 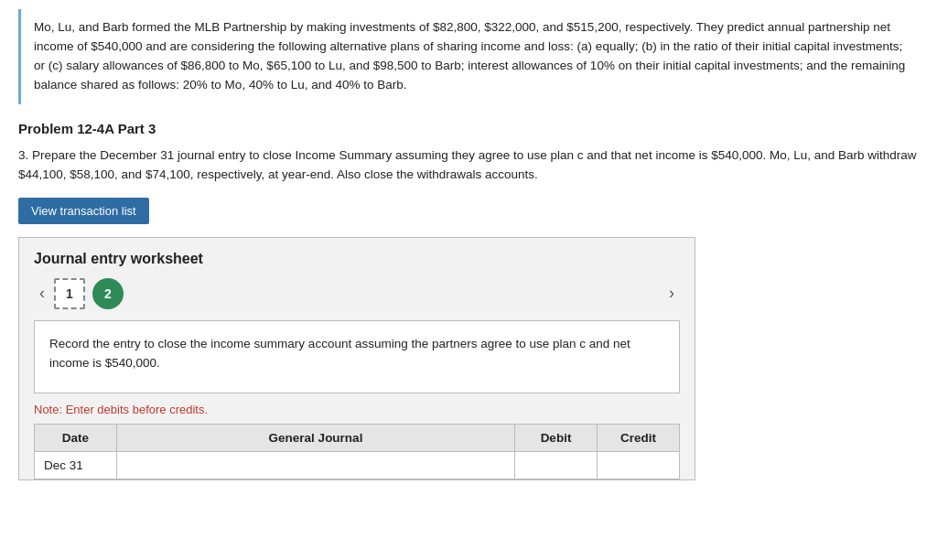 What do you see at coordinates (469, 56) in the screenshot?
I see `intro-text: Mo, Lu, and Barb formed the MLB Partners…` at bounding box center [469, 56].